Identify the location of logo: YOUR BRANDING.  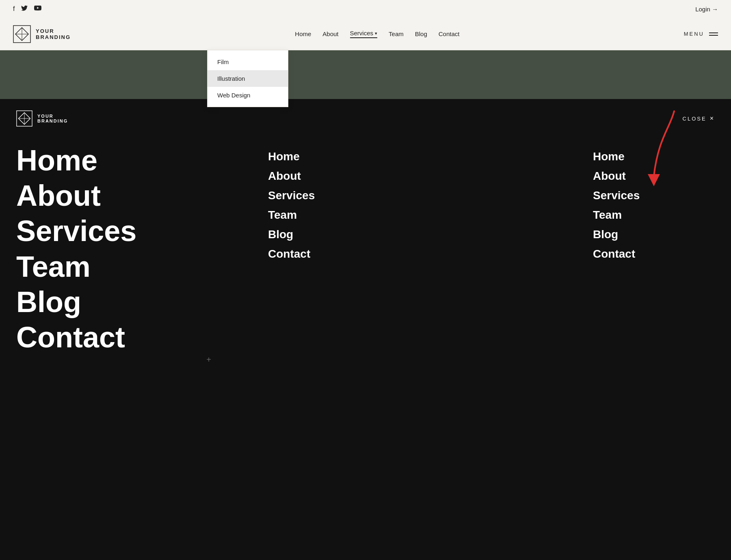
(42, 34).